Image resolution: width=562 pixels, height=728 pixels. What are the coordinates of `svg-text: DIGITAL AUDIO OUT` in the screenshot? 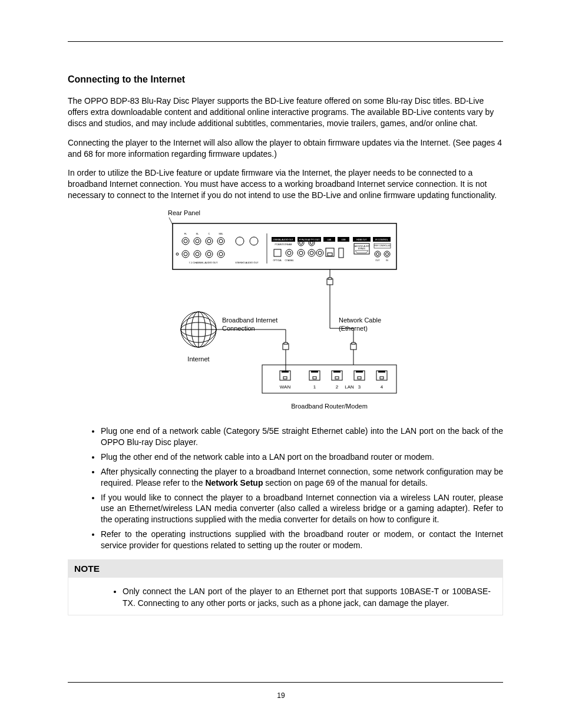 It's located at (283, 240).